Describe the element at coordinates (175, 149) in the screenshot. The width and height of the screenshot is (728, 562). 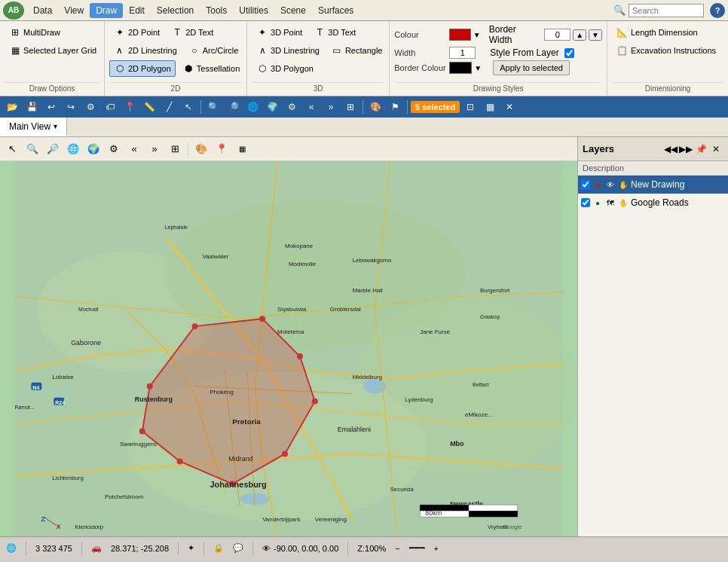
I see `map-grid-tool: ⊞` at that location.